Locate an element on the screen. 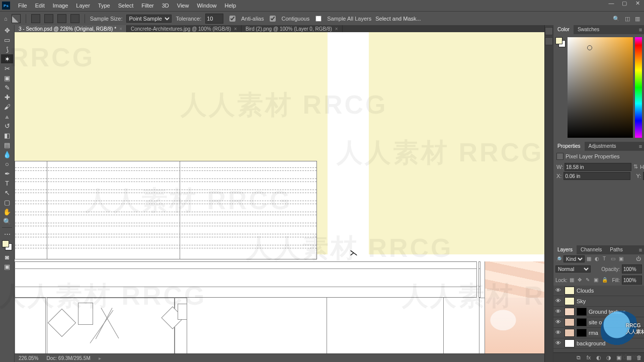 The height and width of the screenshot is (362, 644). window-restore-icon: ▢ is located at coordinates (624, 3).